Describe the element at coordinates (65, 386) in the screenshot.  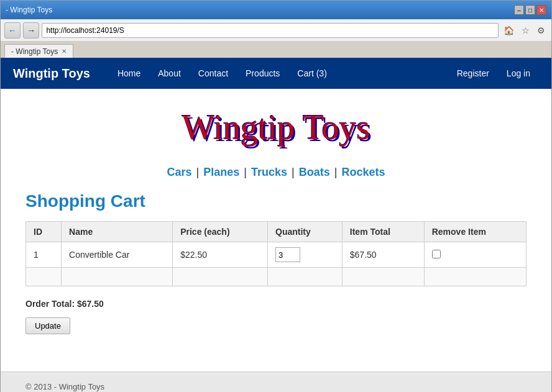
I see `footer-text: © 2013 - Wingtip Toys` at that location.